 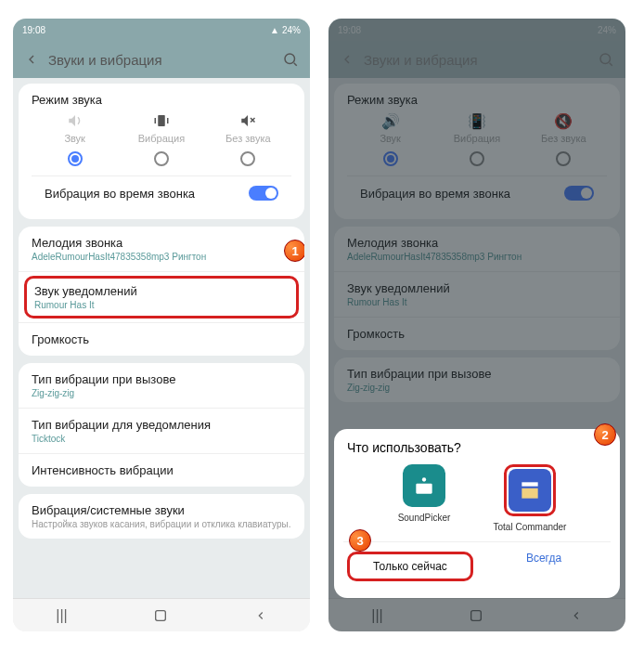 I want to click on soundmode-vibration: Вибрация, so click(x=161, y=139).